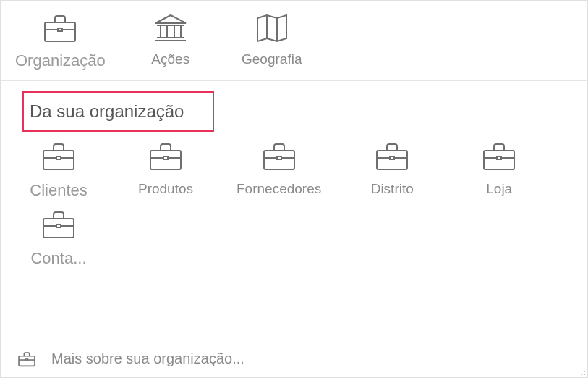  I want to click on nav-label-organizacao: Organização, so click(61, 61).